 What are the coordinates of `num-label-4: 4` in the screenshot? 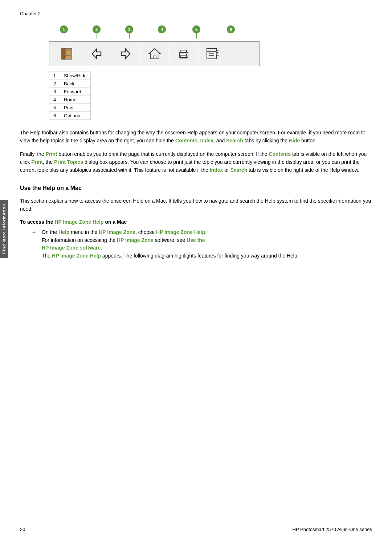 It's located at (162, 32).